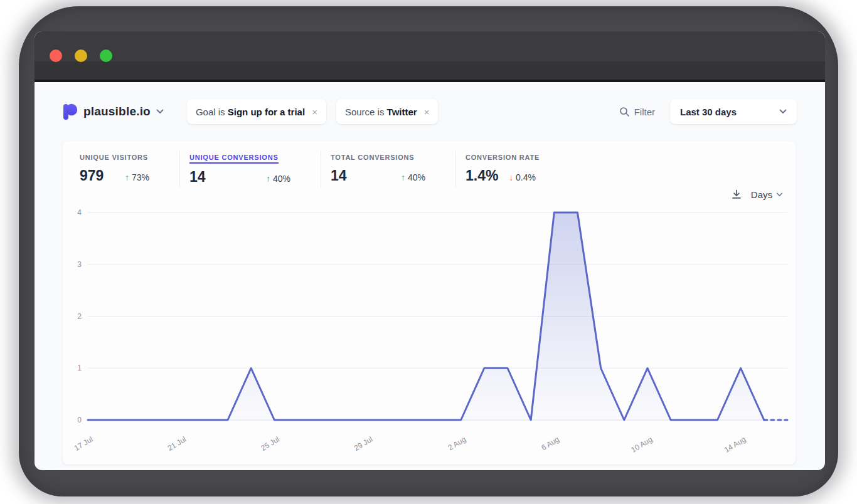 The image size is (857, 504). What do you see at coordinates (327, 169) in the screenshot?
I see `stats-row: UNIQUE VISITORS 979 ↑ 73% UNIQUE CONVERS…` at bounding box center [327, 169].